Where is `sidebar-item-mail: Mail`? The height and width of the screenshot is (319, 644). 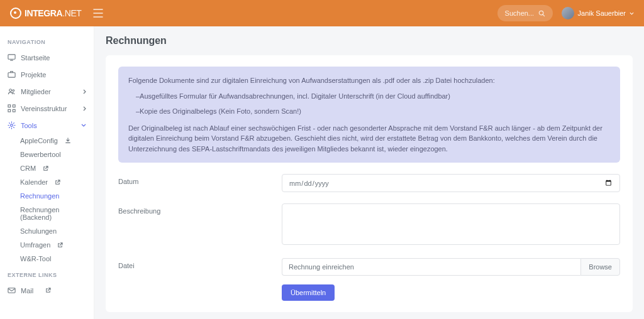
sidebar-item-mail: Mail is located at coordinates (47, 290).